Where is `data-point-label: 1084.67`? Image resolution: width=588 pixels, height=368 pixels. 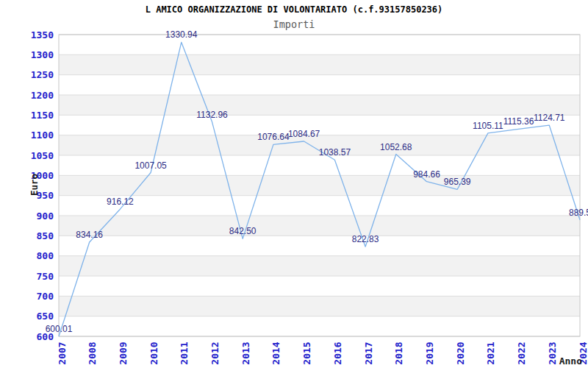 data-point-label: 1084.67 is located at coordinates (304, 134).